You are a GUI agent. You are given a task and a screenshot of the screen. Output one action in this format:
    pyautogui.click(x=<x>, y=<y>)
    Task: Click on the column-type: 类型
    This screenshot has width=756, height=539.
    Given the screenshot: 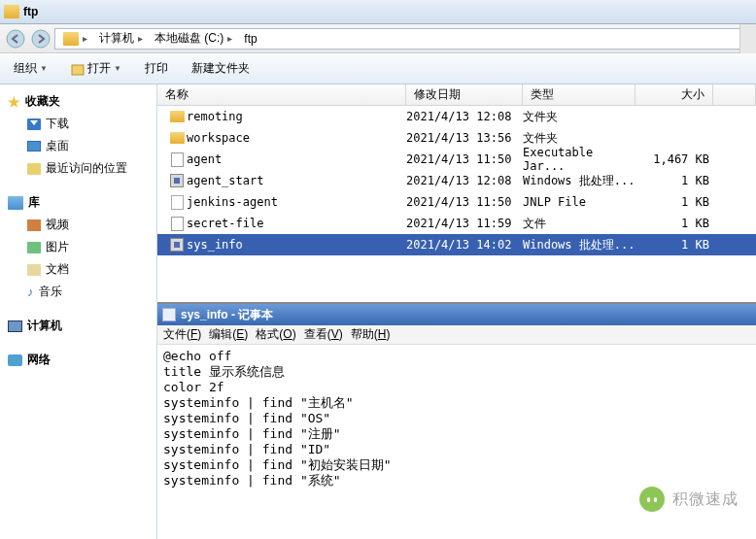 What is the action you would take?
    pyautogui.click(x=579, y=95)
    